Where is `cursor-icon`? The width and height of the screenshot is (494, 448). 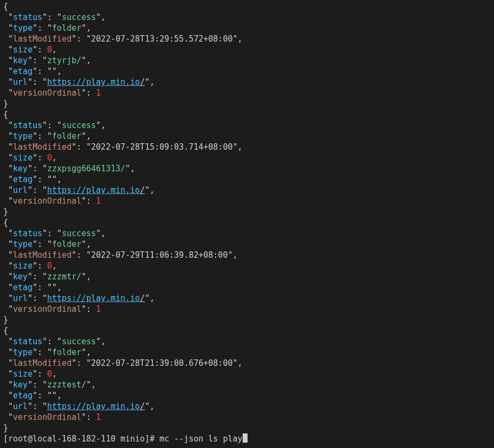 cursor-icon is located at coordinates (245, 438).